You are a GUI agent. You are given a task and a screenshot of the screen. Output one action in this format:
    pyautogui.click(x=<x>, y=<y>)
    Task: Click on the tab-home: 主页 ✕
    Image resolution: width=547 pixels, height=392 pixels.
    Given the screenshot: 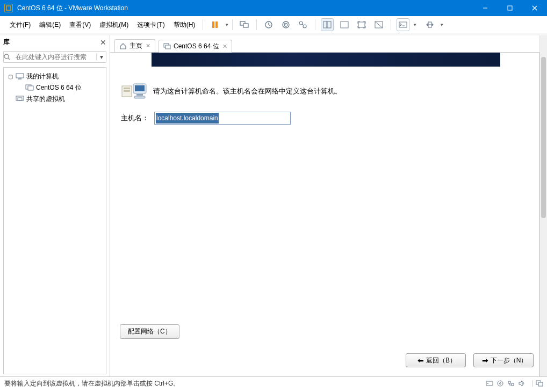 What is the action you would take?
    pyautogui.click(x=135, y=46)
    